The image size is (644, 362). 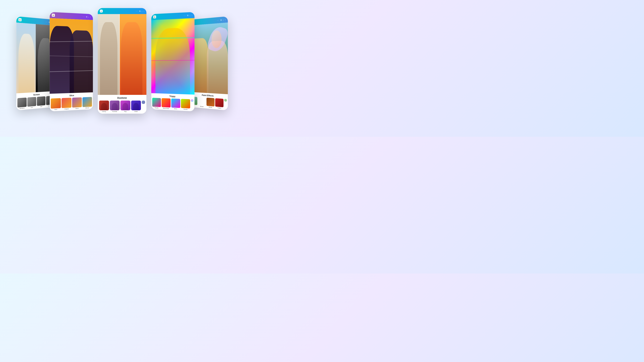 What do you see at coordinates (125, 111) in the screenshot?
I see `swatch-pop-label: Pop` at bounding box center [125, 111].